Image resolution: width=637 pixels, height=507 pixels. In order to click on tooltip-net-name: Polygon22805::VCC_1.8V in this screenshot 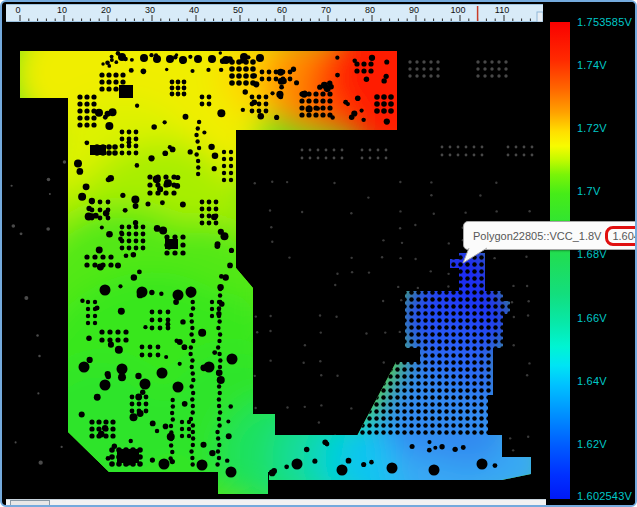, I will do `click(537, 236)`.